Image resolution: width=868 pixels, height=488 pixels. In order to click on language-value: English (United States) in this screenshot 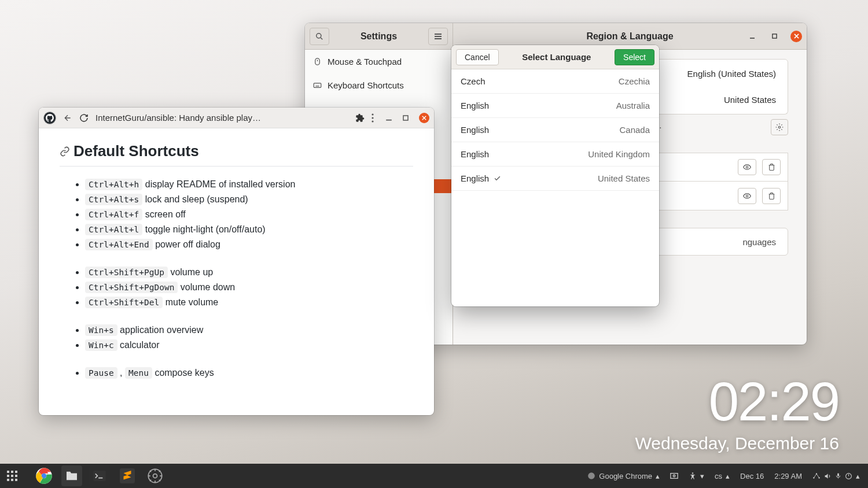, I will do `click(731, 74)`.